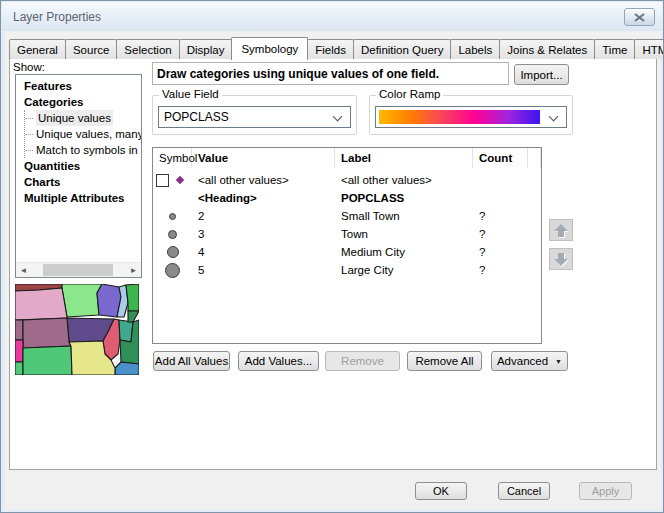 The width and height of the screenshot is (664, 513). What do you see at coordinates (547, 49) in the screenshot?
I see `tab-joins-relates: Joins & Relates` at bounding box center [547, 49].